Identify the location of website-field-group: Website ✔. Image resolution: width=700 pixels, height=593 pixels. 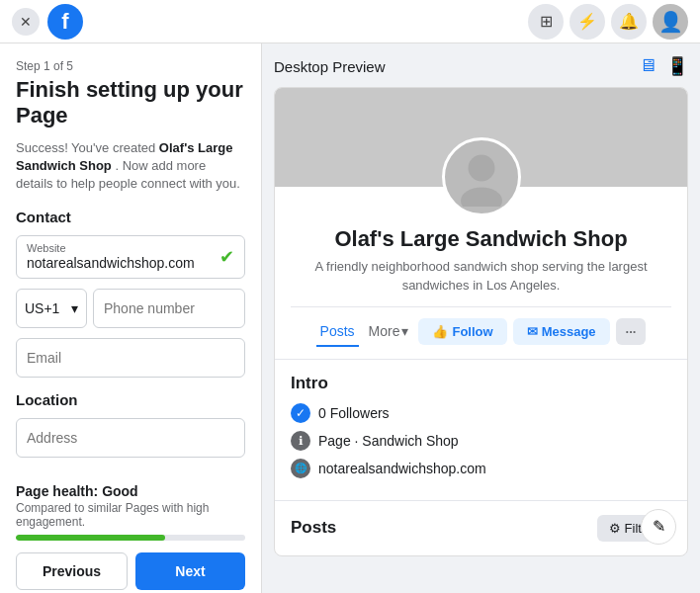
(131, 257).